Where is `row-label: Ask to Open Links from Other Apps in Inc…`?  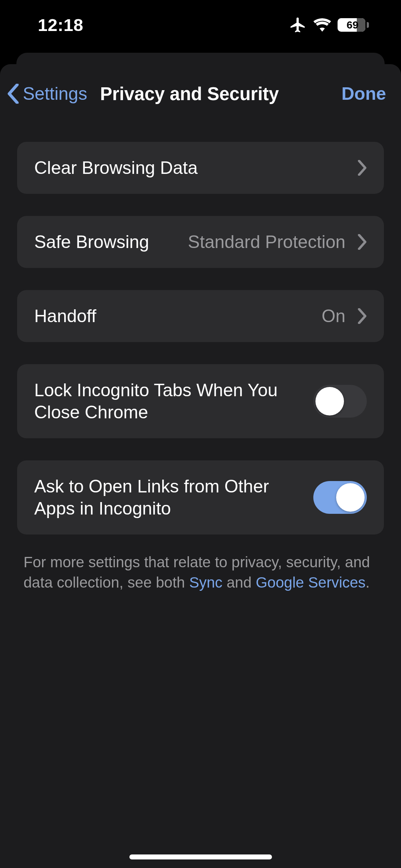
row-label: Ask to Open Links from Other Apps in Inc… is located at coordinates (174, 497).